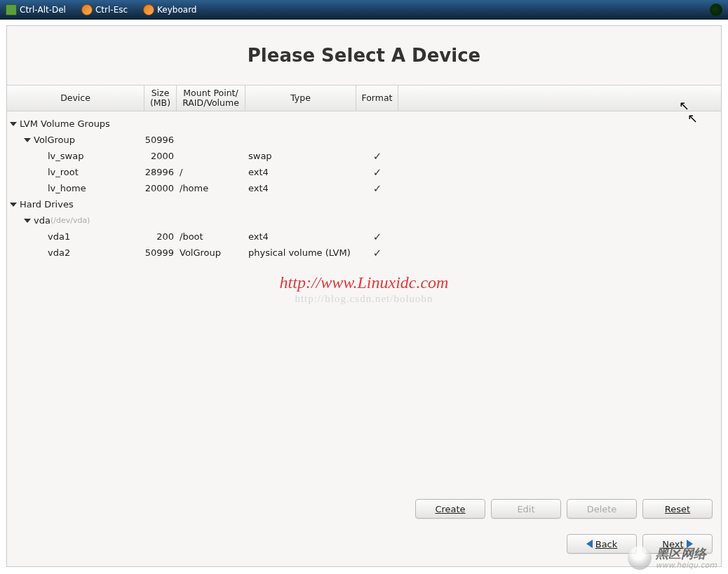  Describe the element at coordinates (364, 55) in the screenshot. I see `title-area: Please Select A Device` at that location.